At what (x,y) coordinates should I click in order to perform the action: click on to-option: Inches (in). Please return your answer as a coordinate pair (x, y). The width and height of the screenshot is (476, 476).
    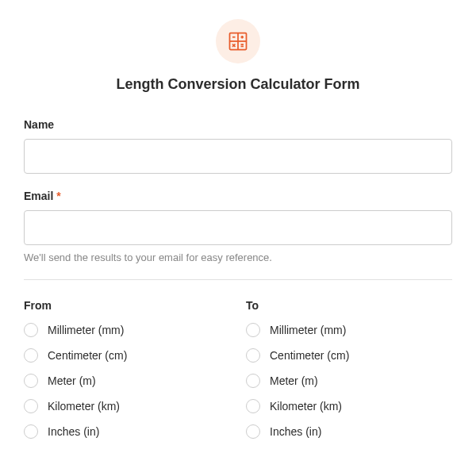
    Looking at the image, I should click on (349, 432).